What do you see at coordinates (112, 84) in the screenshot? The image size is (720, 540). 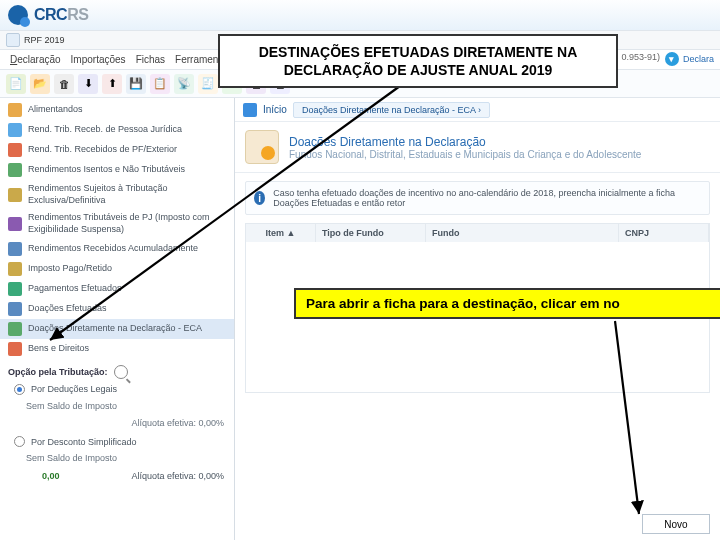 I see `export-icon: ⬆` at bounding box center [112, 84].